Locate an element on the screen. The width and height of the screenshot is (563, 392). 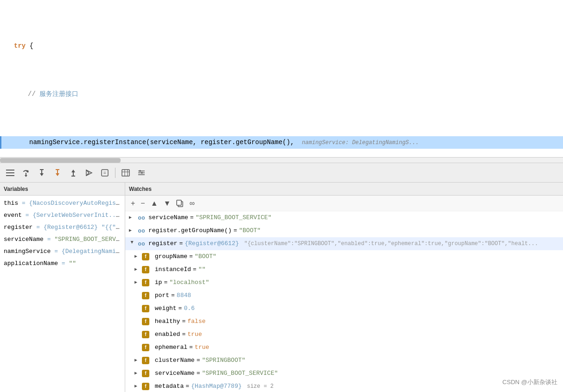
settings-button is located at coordinates (141, 173).